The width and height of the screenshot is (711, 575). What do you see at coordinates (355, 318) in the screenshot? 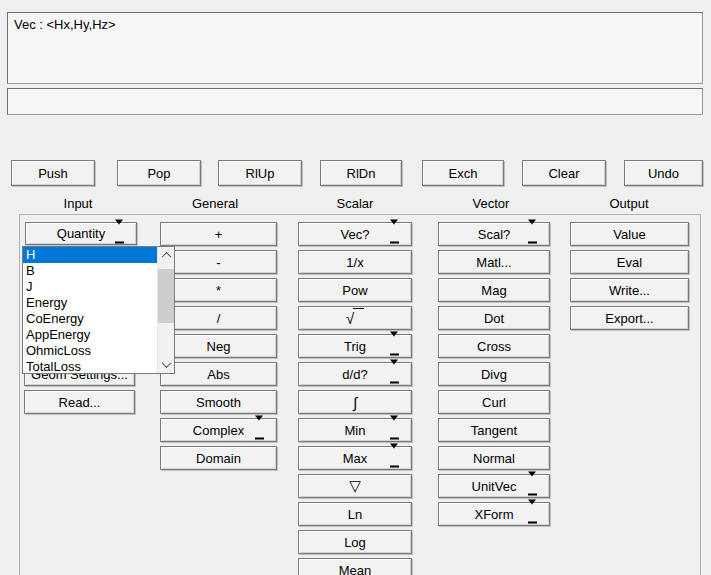
I see `sqrt-button: √` at bounding box center [355, 318].